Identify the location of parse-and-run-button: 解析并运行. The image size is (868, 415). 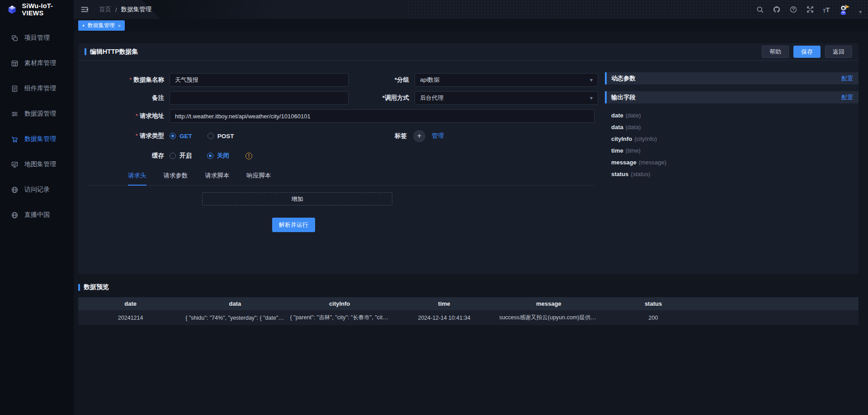
(294, 225).